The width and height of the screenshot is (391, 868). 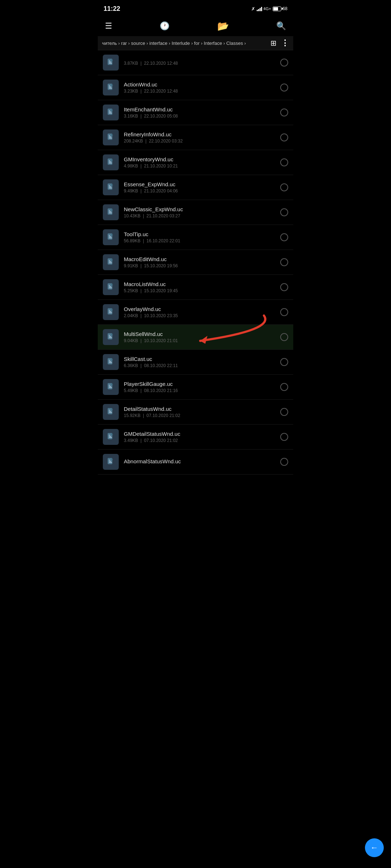 I want to click on breadcrumb-actions: ⊞ ⋮, so click(x=279, y=43).